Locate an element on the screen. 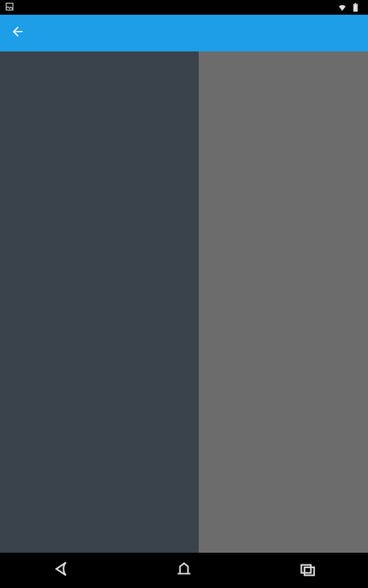 This screenshot has width=368, height=588. app-bar is located at coordinates (184, 33).